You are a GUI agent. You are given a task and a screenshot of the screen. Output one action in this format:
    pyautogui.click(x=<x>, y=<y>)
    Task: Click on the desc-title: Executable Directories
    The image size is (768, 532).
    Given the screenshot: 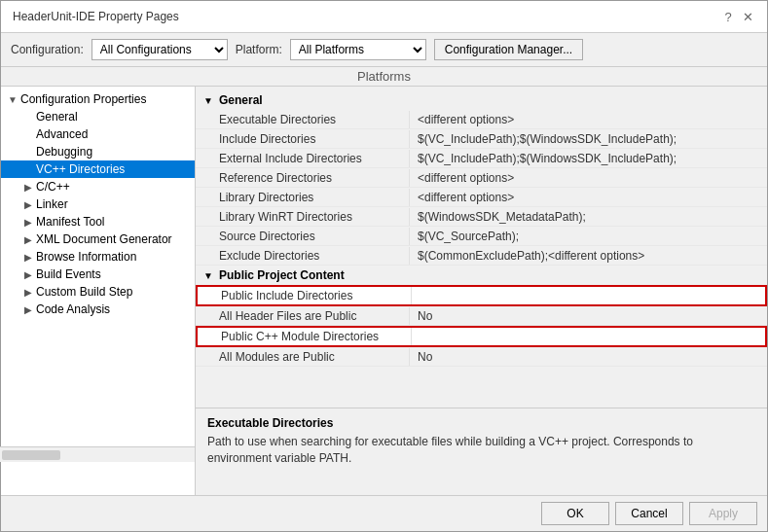 What is the action you would take?
    pyautogui.click(x=481, y=423)
    